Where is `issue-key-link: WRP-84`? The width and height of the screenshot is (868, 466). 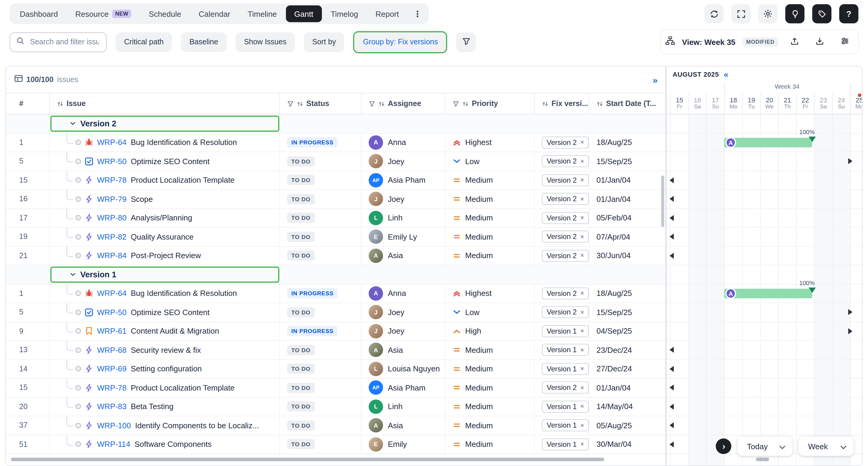 issue-key-link: WRP-84 is located at coordinates (112, 256).